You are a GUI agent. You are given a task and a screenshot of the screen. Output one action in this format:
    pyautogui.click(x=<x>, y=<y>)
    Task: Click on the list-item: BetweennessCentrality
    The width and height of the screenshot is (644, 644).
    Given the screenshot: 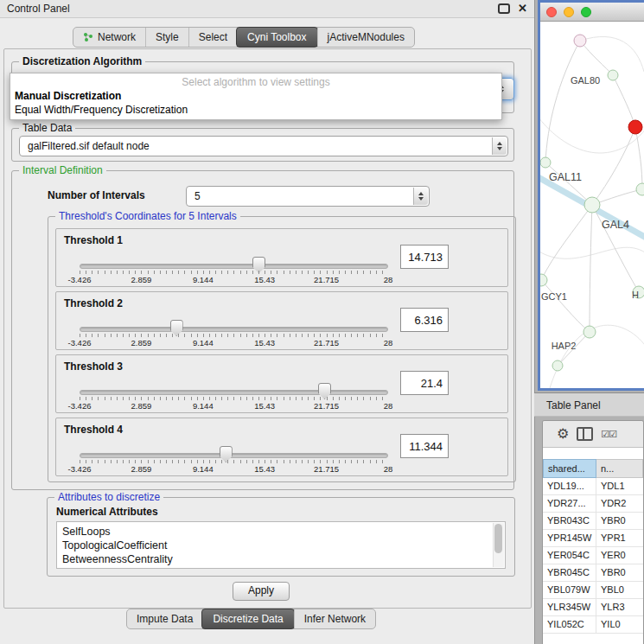 What is the action you would take?
    pyautogui.click(x=281, y=559)
    